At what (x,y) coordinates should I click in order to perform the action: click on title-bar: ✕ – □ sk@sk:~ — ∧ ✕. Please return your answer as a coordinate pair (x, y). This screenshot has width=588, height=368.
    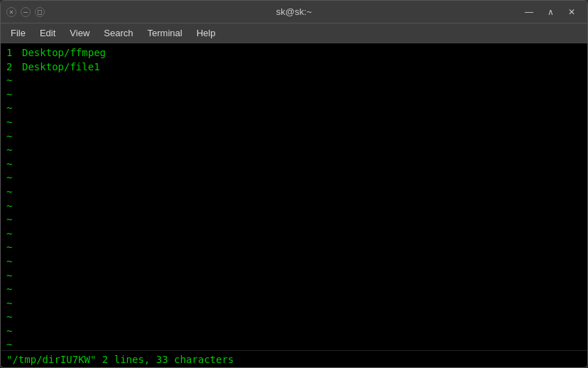
    Looking at the image, I should click on (294, 12).